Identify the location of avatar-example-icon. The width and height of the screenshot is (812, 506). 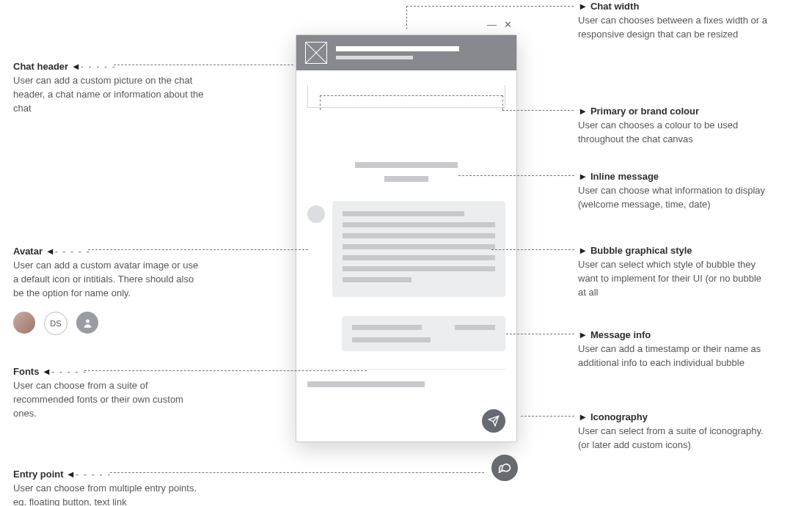
(87, 323).